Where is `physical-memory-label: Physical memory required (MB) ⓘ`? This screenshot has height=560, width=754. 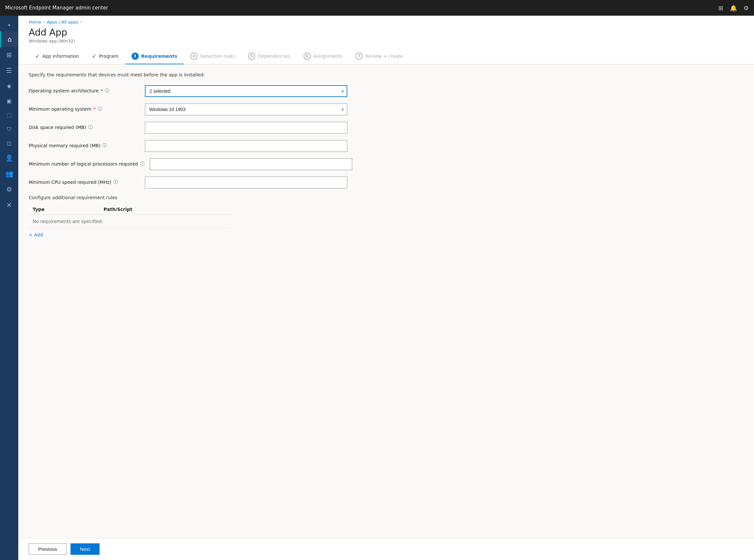
physical-memory-label: Physical memory required (MB) ⓘ is located at coordinates (84, 144).